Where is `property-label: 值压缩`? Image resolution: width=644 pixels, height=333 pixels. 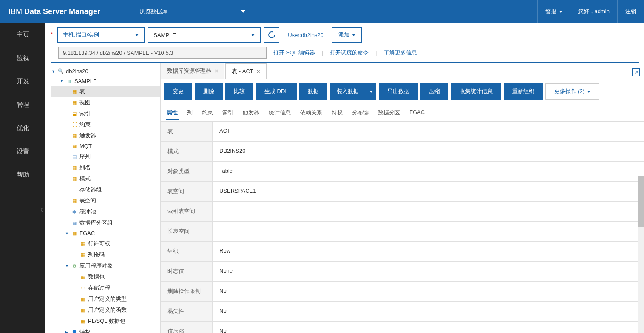
property-label: 值压缩 is located at coordinates (187, 327).